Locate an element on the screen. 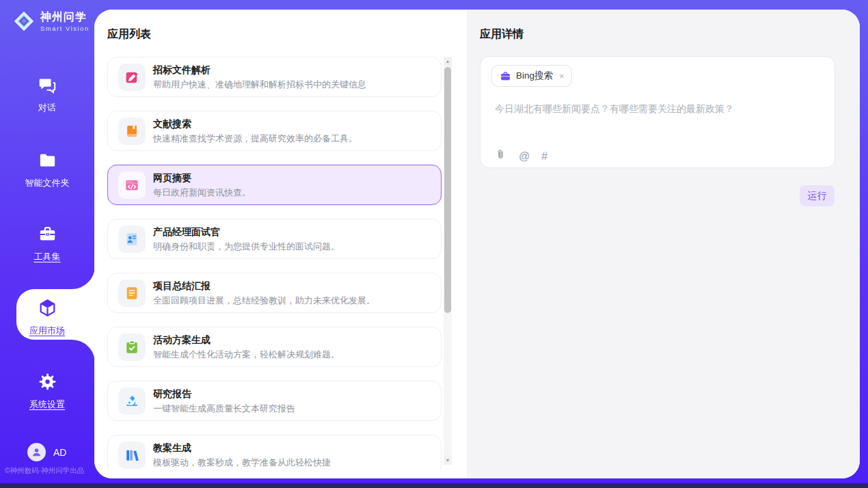  app-card: 教案生成 模板驱动，教案秒成，教学准备从此轻松快捷 is located at coordinates (275, 452).